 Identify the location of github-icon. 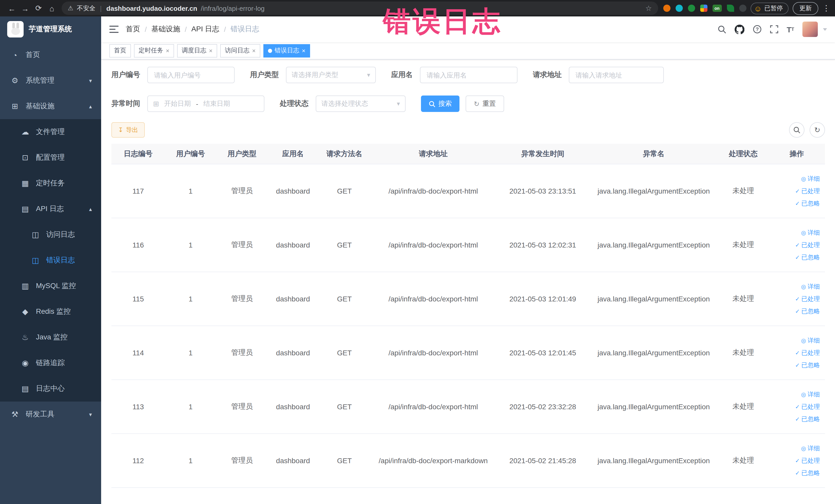
(740, 29).